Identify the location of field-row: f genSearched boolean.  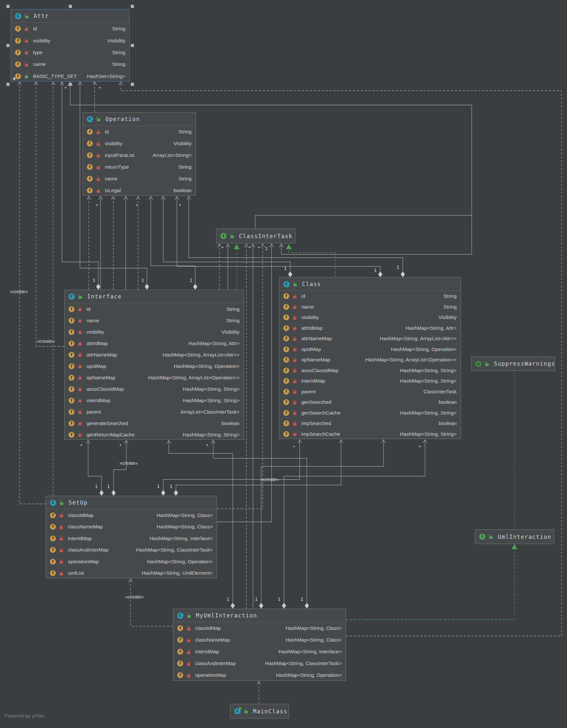
(370, 402).